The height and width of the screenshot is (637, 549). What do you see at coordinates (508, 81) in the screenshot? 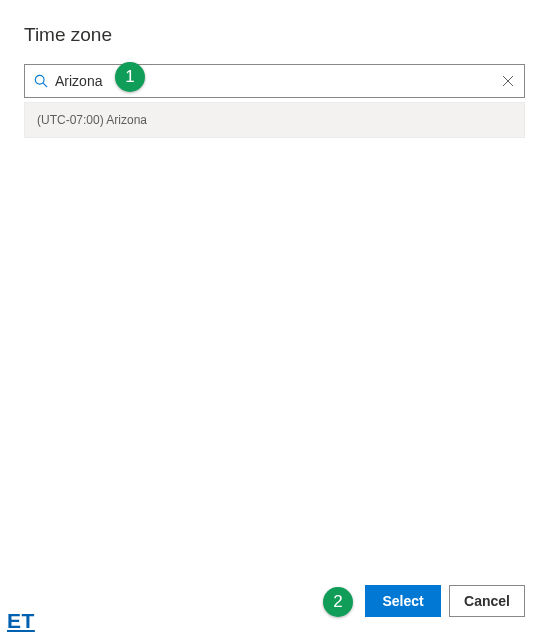
I see `clear-icon` at bounding box center [508, 81].